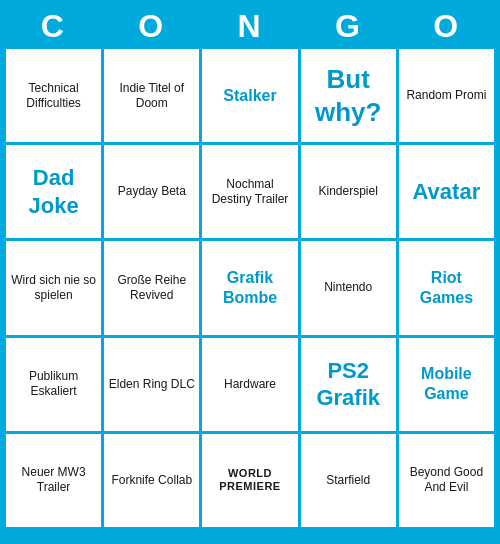 The image size is (500, 544). What do you see at coordinates (152, 192) in the screenshot?
I see `bingo-cell: Payday Beta` at bounding box center [152, 192].